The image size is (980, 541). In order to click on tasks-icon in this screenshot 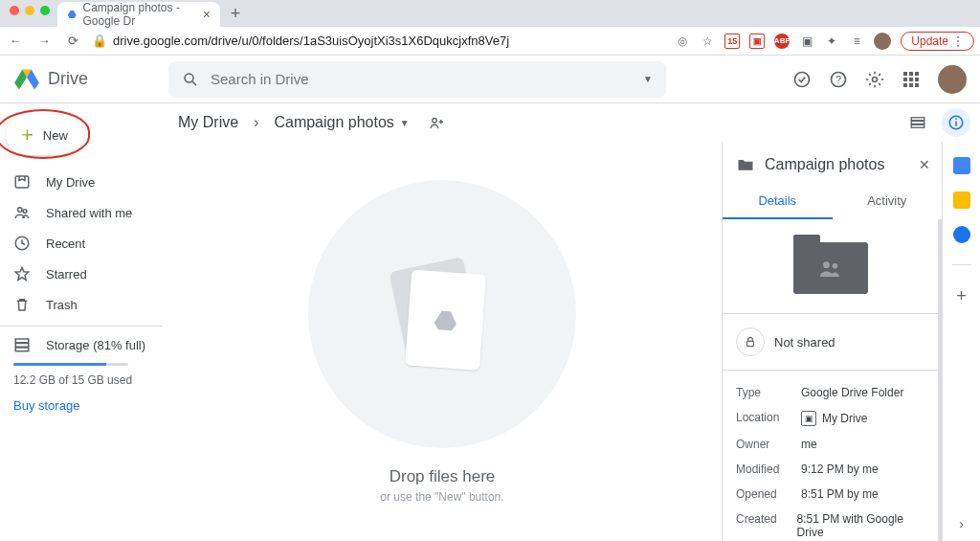, I will do `click(962, 235)`.